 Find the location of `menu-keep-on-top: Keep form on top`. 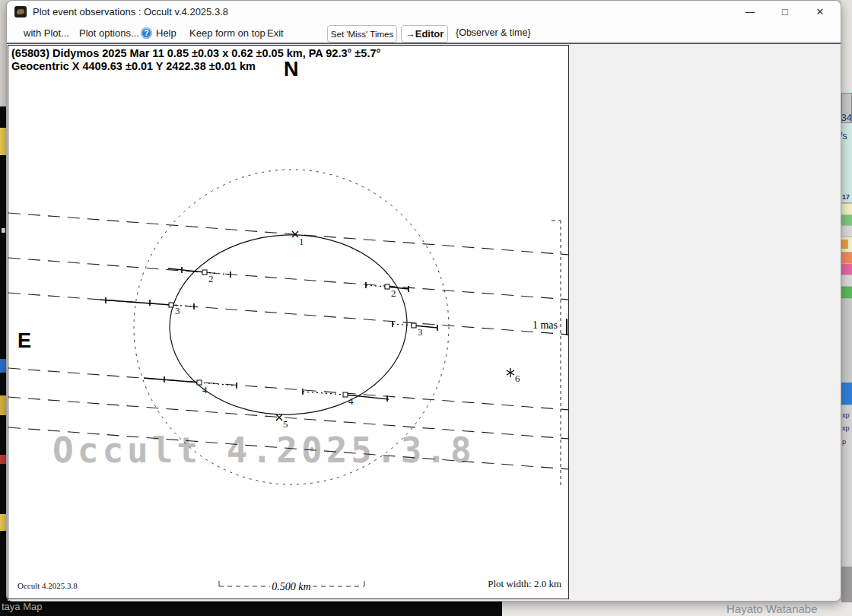

menu-keep-on-top: Keep form on top is located at coordinates (227, 33).